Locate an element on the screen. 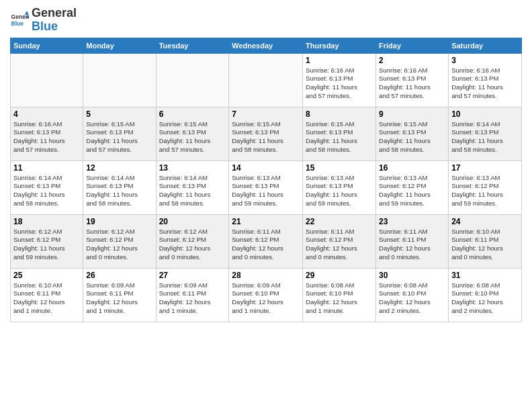  weekday-header: Sunday is located at coordinates (47, 46).